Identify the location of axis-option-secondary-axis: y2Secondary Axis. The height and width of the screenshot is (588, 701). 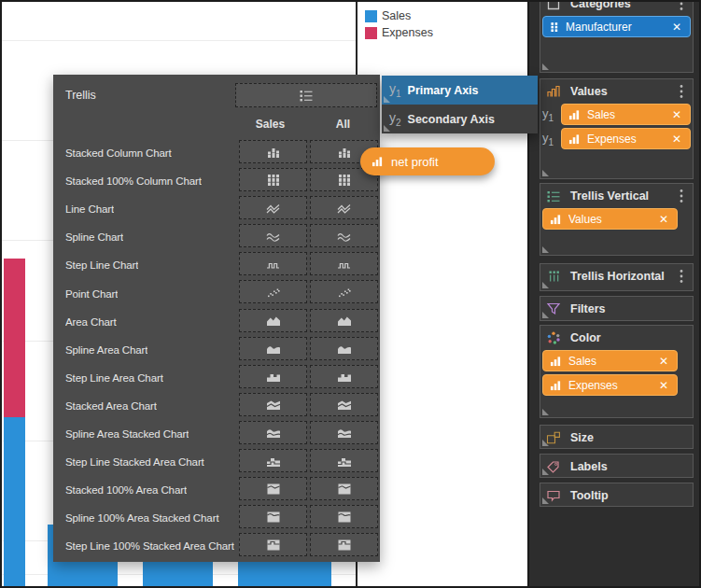
(459, 119).